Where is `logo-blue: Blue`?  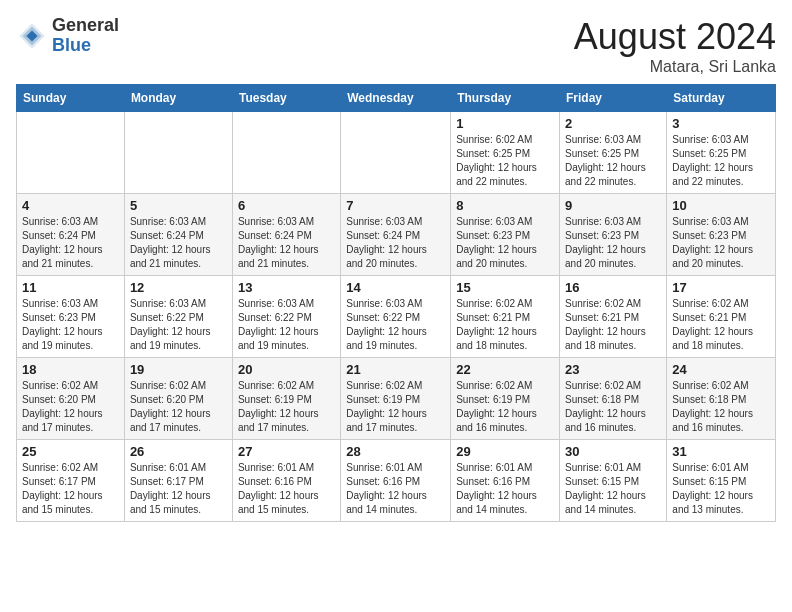 logo-blue: Blue is located at coordinates (86, 46).